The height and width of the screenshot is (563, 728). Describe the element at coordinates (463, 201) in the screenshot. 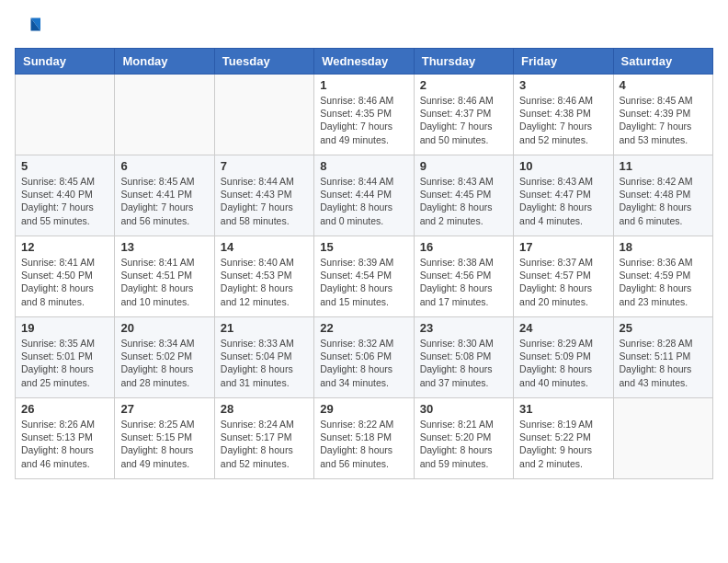

I see `day-info: Sunrise: 8:43 AM Sunset: 4:45 PM Dayligh…` at that location.